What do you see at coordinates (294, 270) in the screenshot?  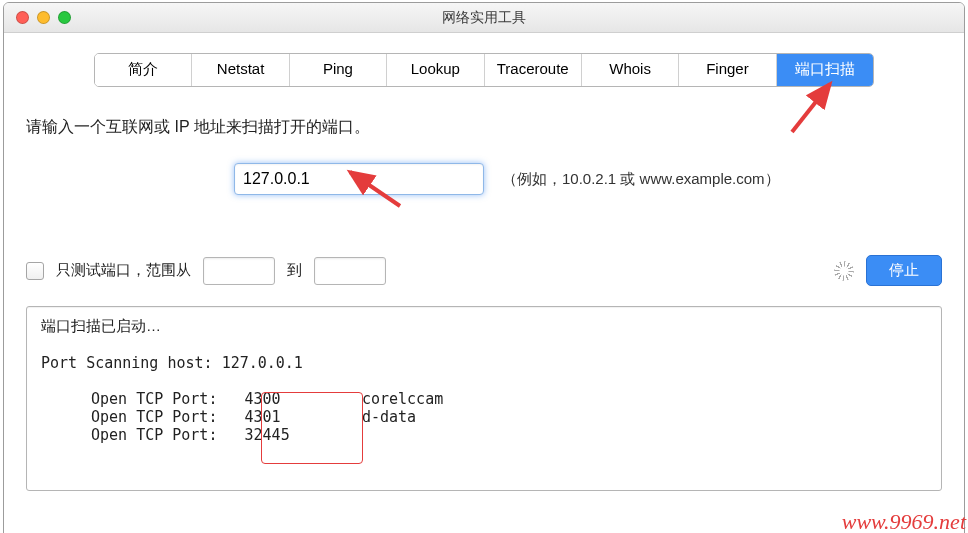 I see `to-label: 到` at bounding box center [294, 270].